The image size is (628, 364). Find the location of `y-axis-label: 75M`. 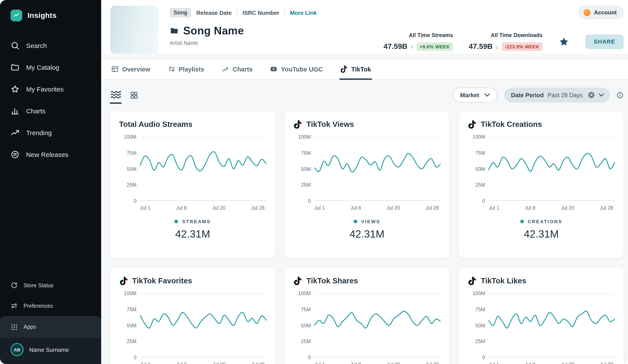

y-axis-label: 75M is located at coordinates (306, 309).